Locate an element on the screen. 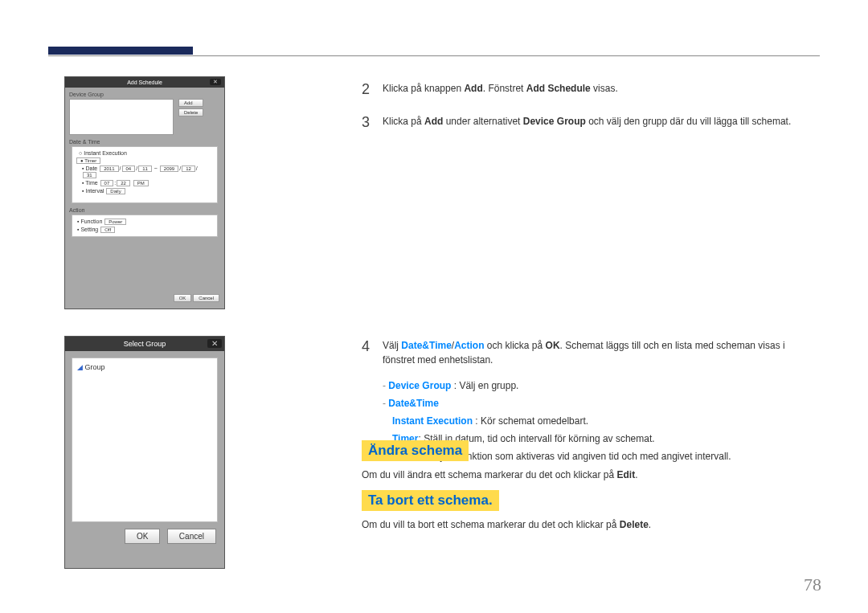 The width and height of the screenshot is (868, 613). date-year1: 2011 is located at coordinates (109, 169).